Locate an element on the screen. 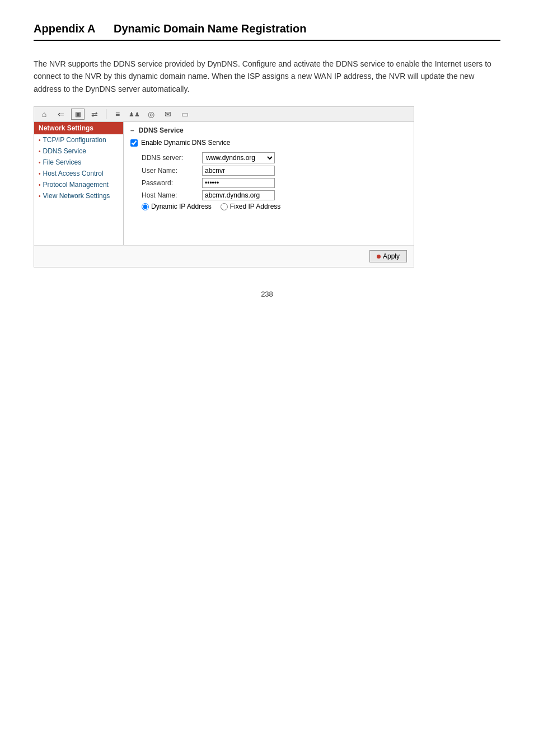  title-main: Dynamic Domain Name Registration is located at coordinates (210, 29).